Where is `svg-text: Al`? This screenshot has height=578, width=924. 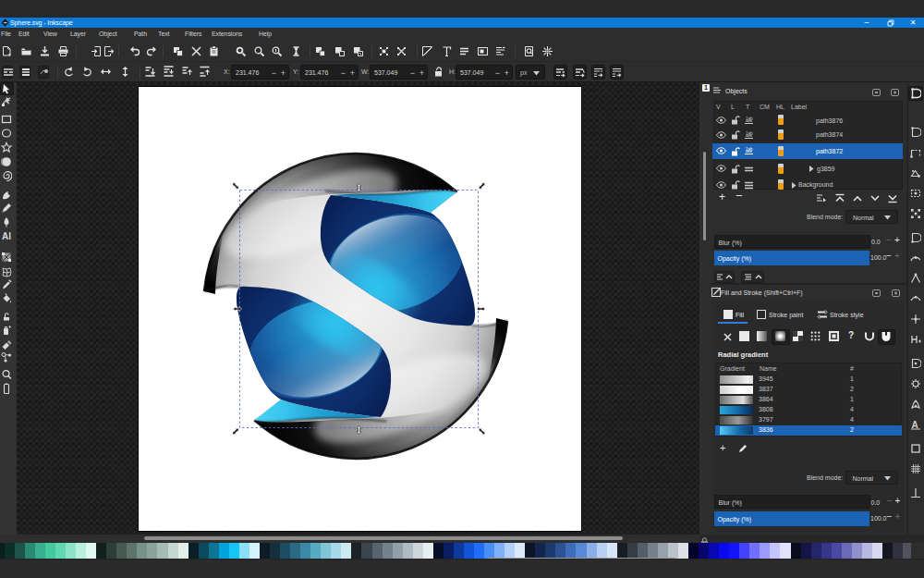
svg-text: Al is located at coordinates (6, 237).